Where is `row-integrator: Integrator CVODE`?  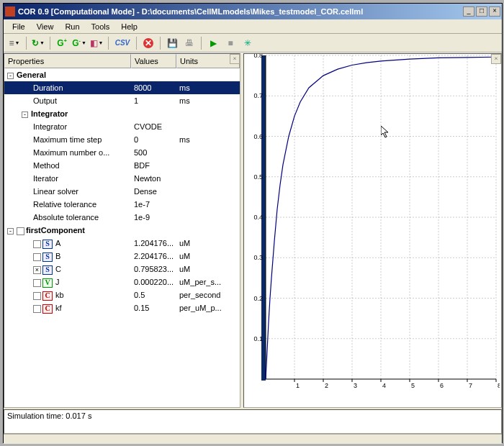
row-integrator: Integrator CVODE is located at coordinates (122, 127).